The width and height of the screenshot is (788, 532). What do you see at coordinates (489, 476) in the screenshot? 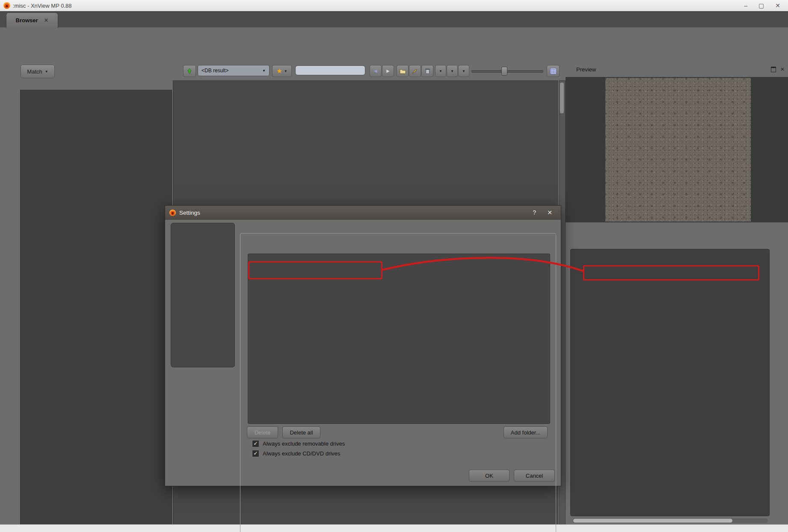
I see `ok-button: OK` at bounding box center [489, 476].